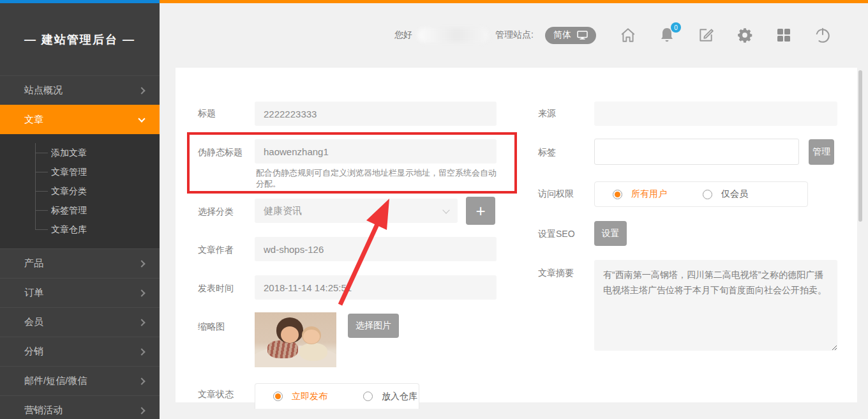  What do you see at coordinates (453, 35) in the screenshot?
I see `username-redacted` at bounding box center [453, 35].